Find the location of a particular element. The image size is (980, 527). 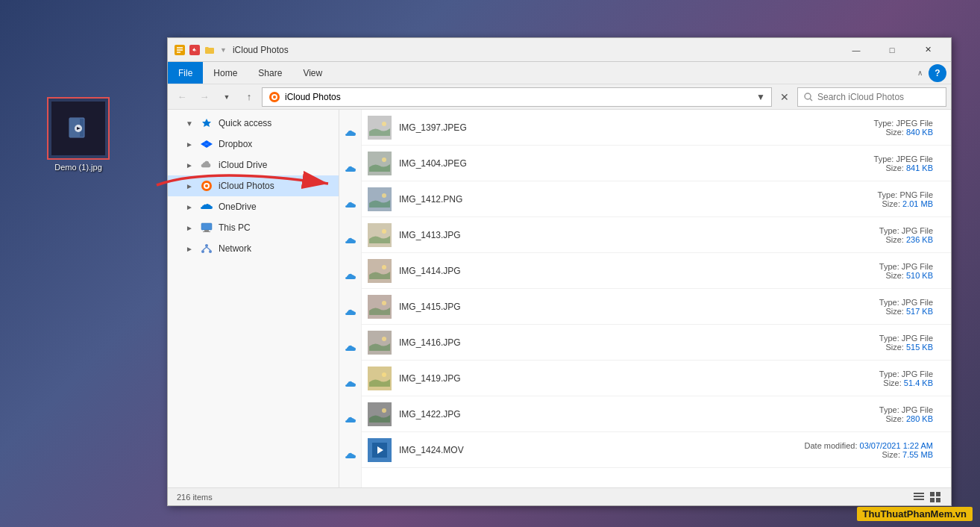

recent-locations-button: ▼ is located at coordinates (227, 97).